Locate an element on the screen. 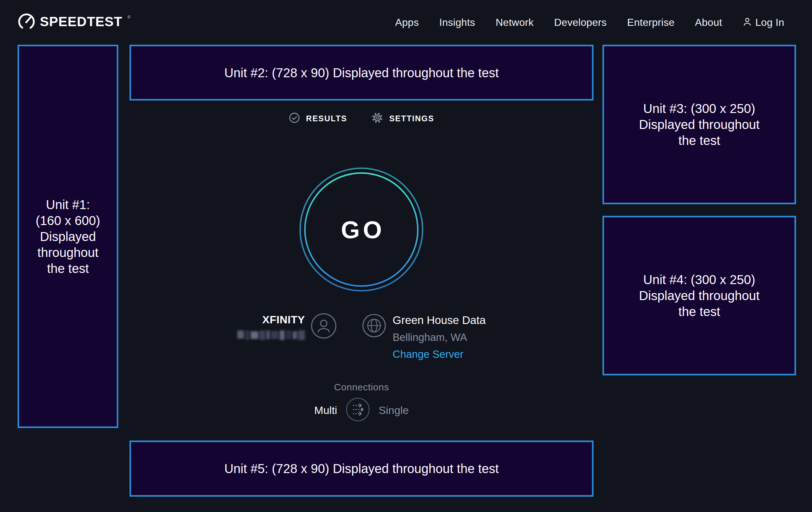 This screenshot has width=812, height=512. check-circle-icon is located at coordinates (294, 118).